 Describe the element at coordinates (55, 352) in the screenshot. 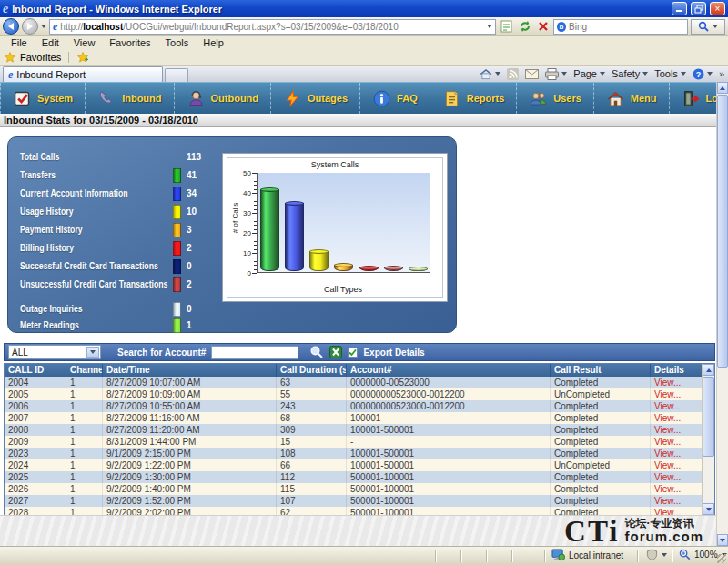

I see `filter-dropdown: ALL` at that location.